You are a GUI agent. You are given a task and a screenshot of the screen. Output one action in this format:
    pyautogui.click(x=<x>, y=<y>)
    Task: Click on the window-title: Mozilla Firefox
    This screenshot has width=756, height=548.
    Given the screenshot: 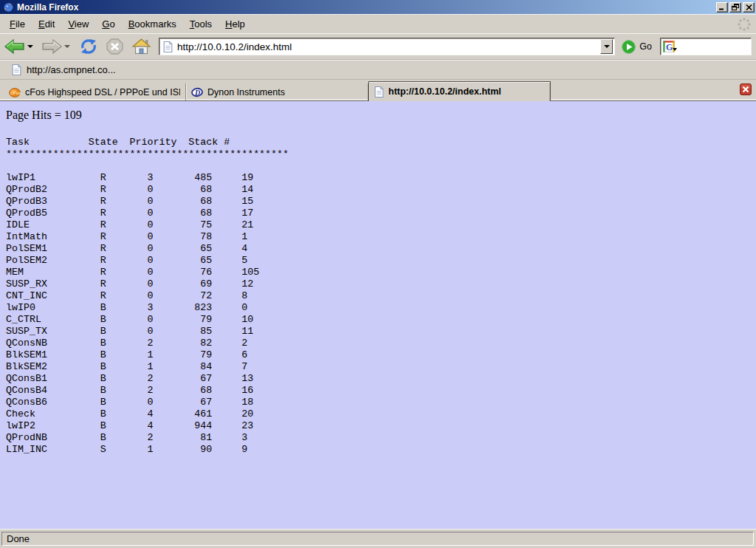 What is the action you would take?
    pyautogui.click(x=366, y=7)
    